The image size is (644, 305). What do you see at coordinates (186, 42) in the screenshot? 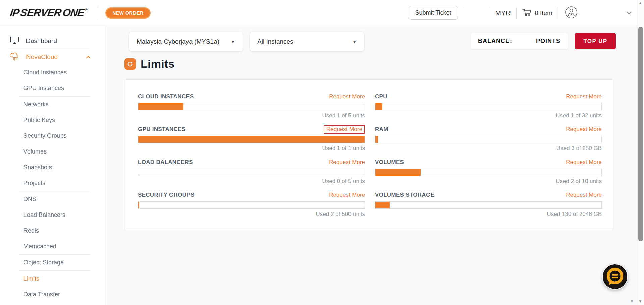
I see `region-dropdown: Malaysia-Cyberjaya (MYS1a) ▼` at bounding box center [186, 42].